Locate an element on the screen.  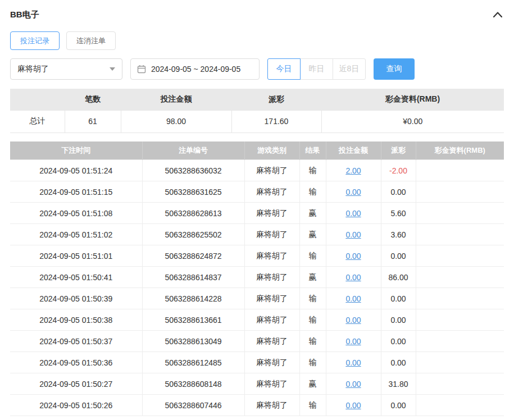
summary-header-count: 笔数 is located at coordinates (93, 99).